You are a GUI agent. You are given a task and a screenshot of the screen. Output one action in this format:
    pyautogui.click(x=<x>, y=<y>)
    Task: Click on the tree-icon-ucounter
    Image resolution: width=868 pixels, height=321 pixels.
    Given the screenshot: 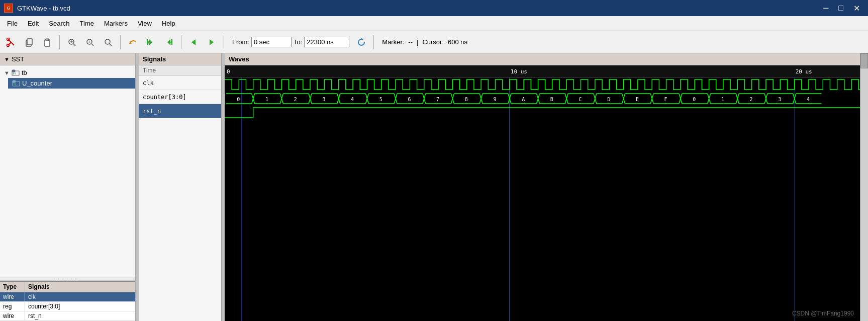 What is the action you would take?
    pyautogui.click(x=16, y=84)
    